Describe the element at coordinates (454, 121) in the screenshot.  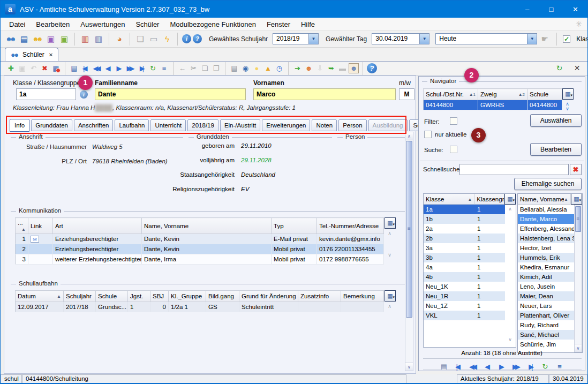
I see `filter-checkbox` at that location.